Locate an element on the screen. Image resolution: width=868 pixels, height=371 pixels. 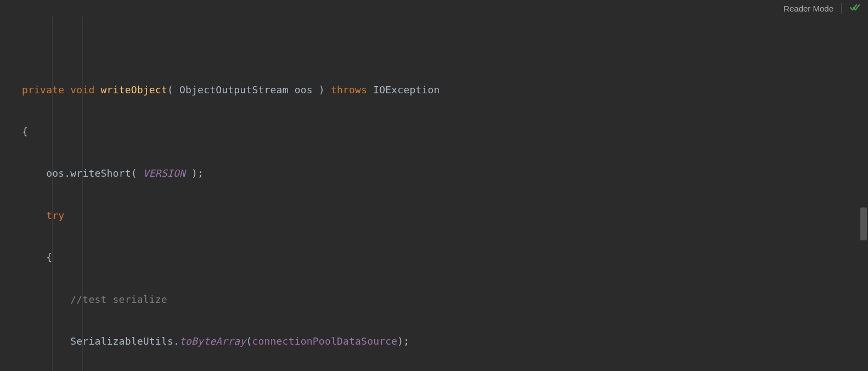
inspection-checks-icon is located at coordinates (855, 8).